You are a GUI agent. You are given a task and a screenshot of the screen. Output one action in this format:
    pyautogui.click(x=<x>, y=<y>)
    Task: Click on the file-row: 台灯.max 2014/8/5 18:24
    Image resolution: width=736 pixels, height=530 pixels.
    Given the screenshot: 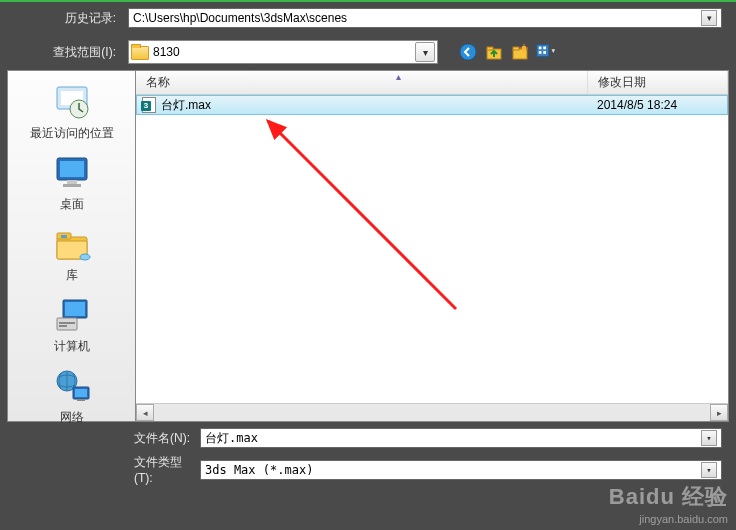 What is the action you would take?
    pyautogui.click(x=432, y=105)
    